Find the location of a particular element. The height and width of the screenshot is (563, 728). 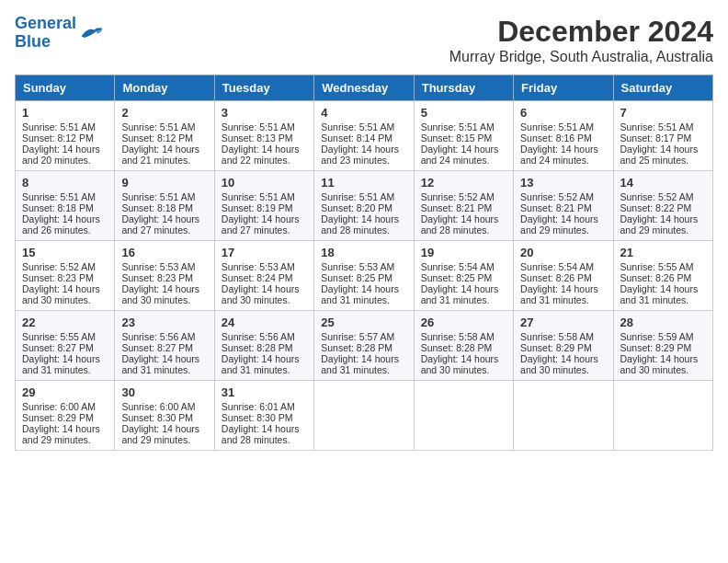

sunset-label: Sunset: 8:22 PM is located at coordinates (656, 208).